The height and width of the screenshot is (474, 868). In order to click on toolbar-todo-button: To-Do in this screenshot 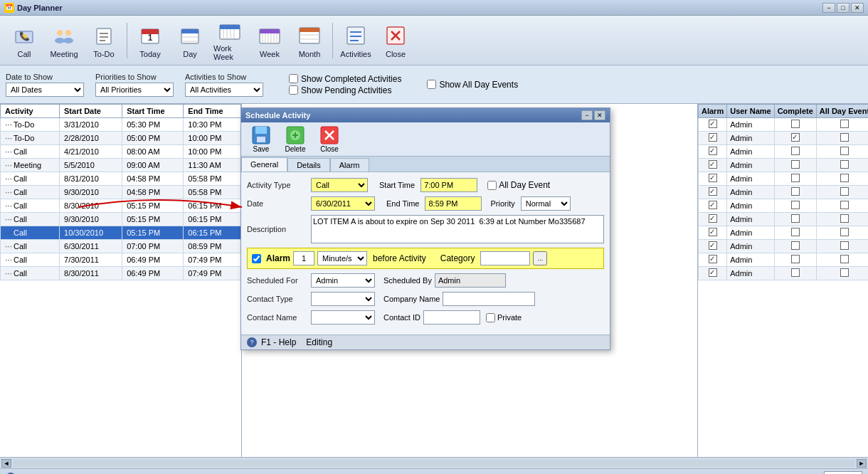, I will do `click(104, 41)`.